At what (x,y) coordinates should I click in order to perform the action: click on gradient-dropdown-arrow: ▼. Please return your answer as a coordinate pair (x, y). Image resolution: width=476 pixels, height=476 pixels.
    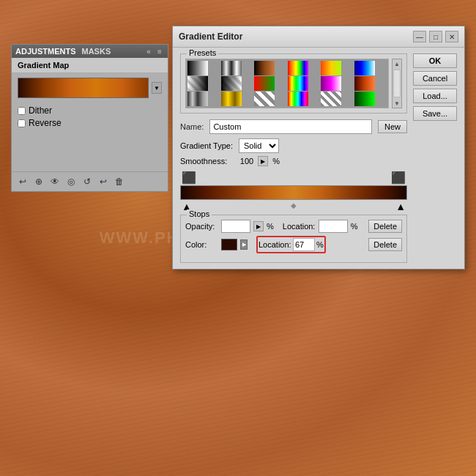
    Looking at the image, I should click on (157, 88).